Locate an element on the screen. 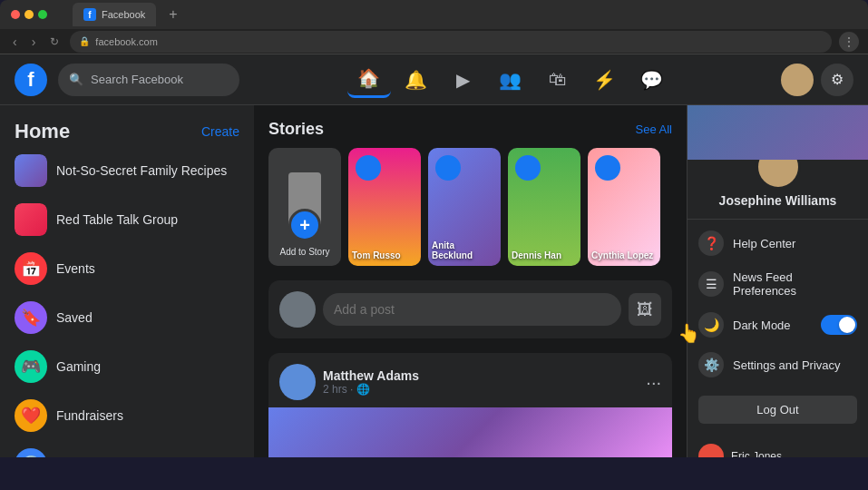 The height and width of the screenshot is (490, 868). sidebar-item-gaming: 🎮 Gaming is located at coordinates (127, 367).